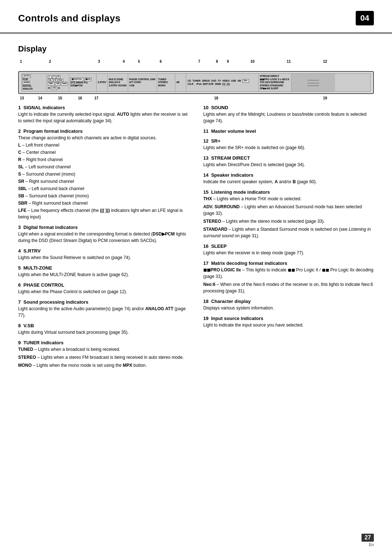 The image size is (392, 554). Describe the element at coordinates (313, 83) in the screenshot. I see `character-display-panel: ▪▪▪▪▪▪▪▪▪▪▪▪▪▪▪ ▪▪▪▪▪▪▪▪▪▪▪▪▪▪▪ ▪▪▪▪▪▪▪▪…` at that location.